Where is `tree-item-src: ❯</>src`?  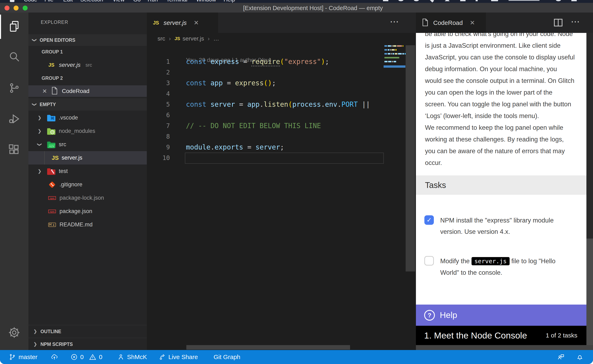
tree-item-src: ❯</>src is located at coordinates (88, 144).